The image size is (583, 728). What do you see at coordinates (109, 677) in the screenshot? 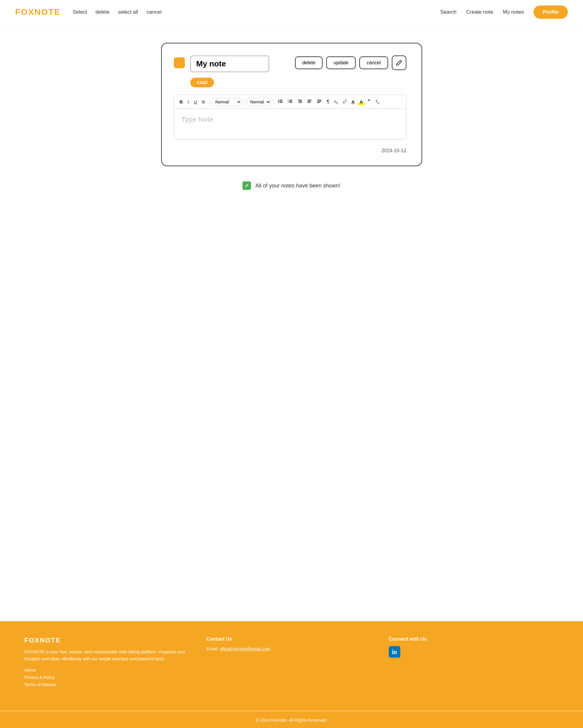
I see `footer-privacy-link: Privacy & Policy` at bounding box center [109, 677].